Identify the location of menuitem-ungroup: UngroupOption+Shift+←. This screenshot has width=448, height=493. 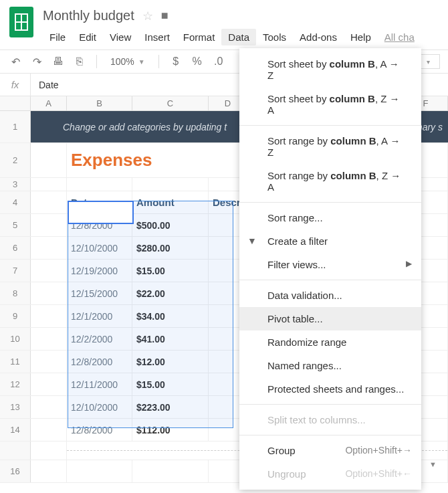
(330, 474).